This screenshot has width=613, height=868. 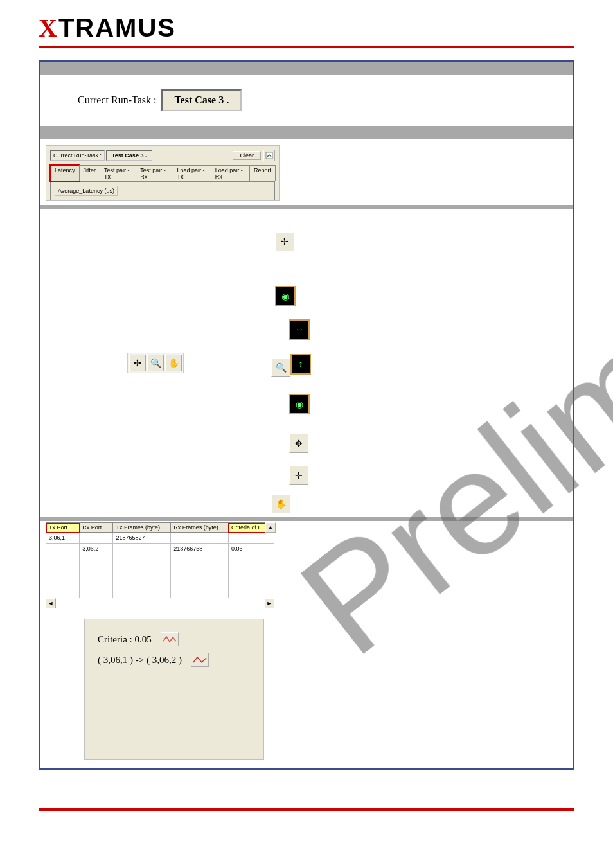 I want to click on clear-button: Clear, so click(x=247, y=155).